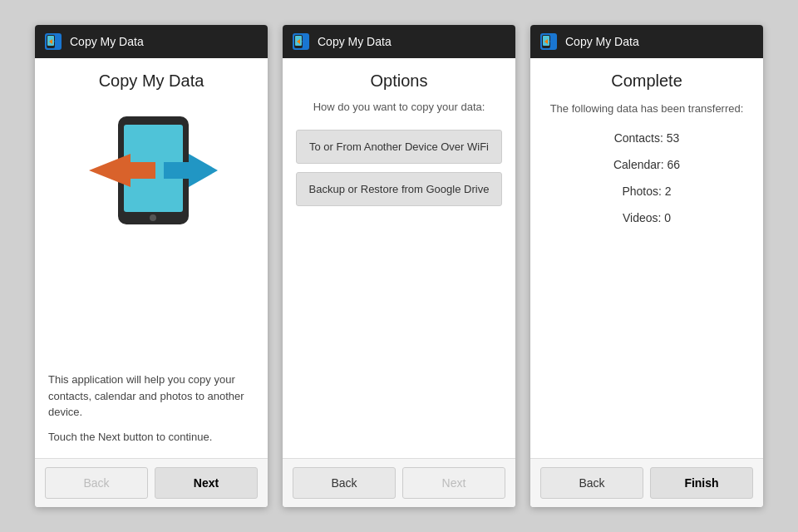 The width and height of the screenshot is (798, 532). Describe the element at coordinates (151, 482) in the screenshot. I see `panel1-footer: Back Next` at that location.